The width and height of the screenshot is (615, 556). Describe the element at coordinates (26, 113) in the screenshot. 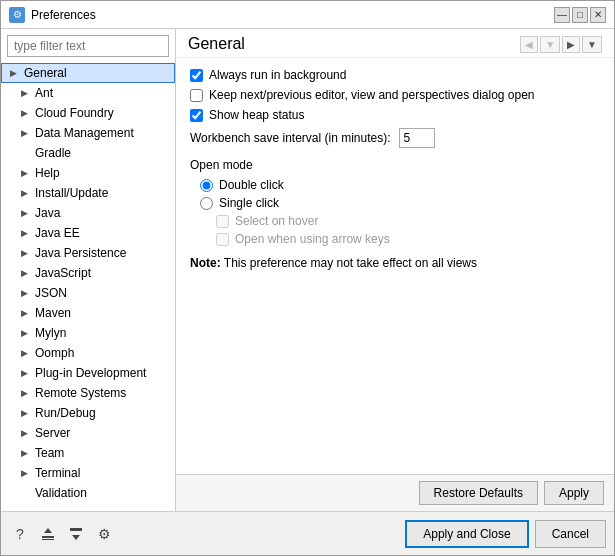

I see `tree-arrow-cloud-foundry: ▶` at that location.